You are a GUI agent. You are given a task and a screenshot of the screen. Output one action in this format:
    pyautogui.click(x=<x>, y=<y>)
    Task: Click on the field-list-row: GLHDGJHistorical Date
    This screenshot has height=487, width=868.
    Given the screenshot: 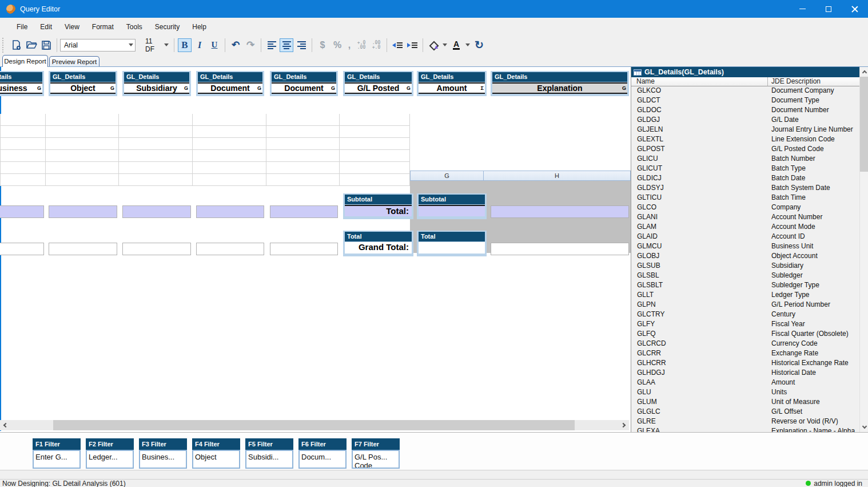 What is the action you would take?
    pyautogui.click(x=746, y=373)
    